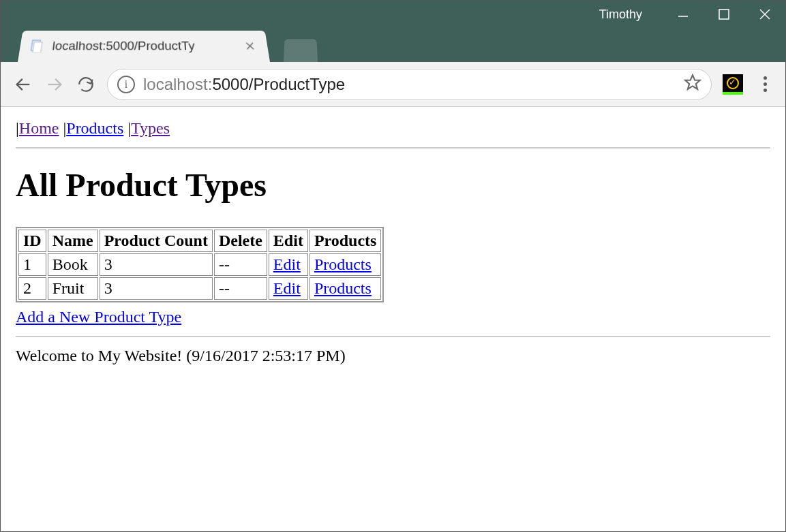 The image size is (786, 532). What do you see at coordinates (33, 241) in the screenshot?
I see `th-id: ID` at bounding box center [33, 241].